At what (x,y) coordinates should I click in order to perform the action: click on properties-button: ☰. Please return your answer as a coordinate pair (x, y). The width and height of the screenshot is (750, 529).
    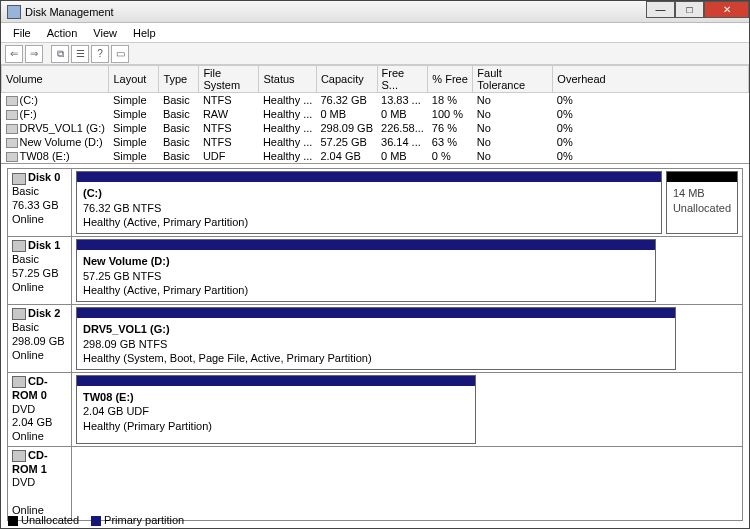
    Looking at the image, I should click on (80, 54).